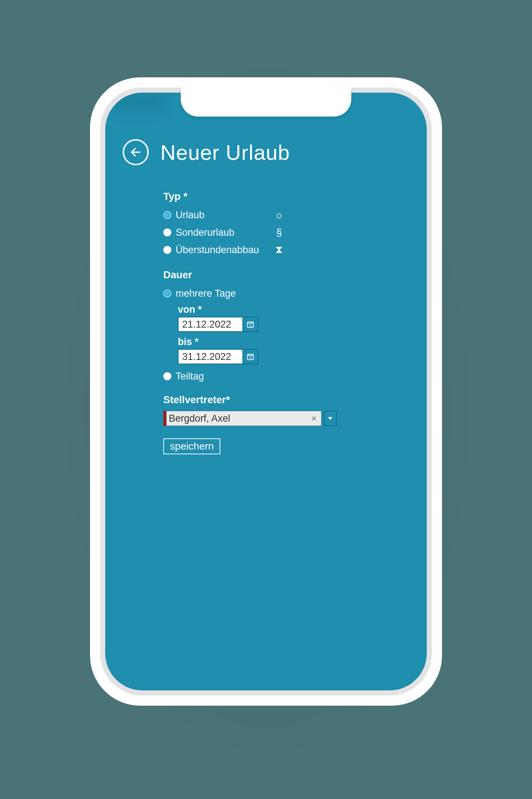 Image resolution: width=532 pixels, height=799 pixels. What do you see at coordinates (284, 232) in the screenshot?
I see `type-option-sonderurlaub: Sonderurlaub §` at bounding box center [284, 232].